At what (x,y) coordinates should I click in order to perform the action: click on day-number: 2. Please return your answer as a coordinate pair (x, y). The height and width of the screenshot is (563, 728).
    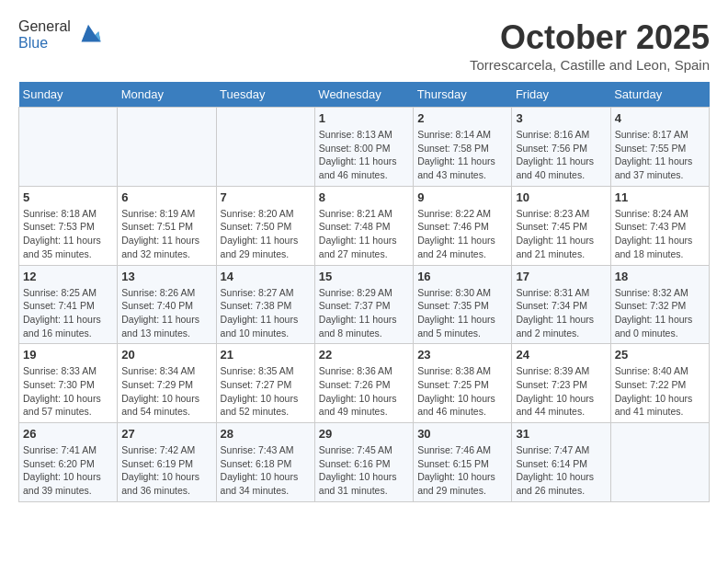
    Looking at the image, I should click on (462, 118).